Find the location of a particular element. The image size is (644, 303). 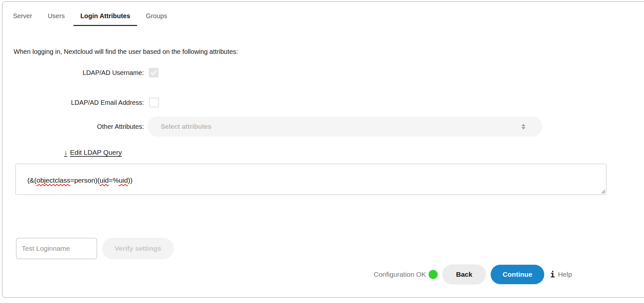

query-segment-misspelled: objectclass is located at coordinates (53, 180).